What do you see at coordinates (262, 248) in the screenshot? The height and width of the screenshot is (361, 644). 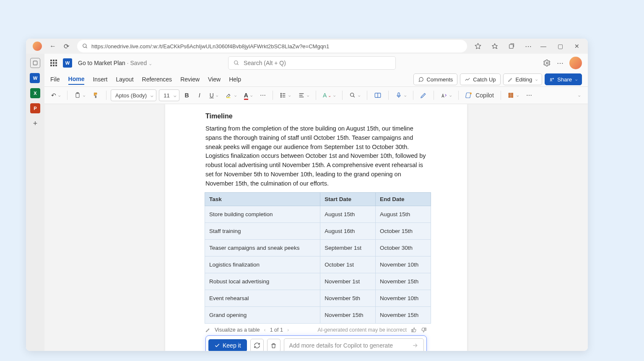 I see `table-cell: Teaser campaigns and sneak peeks` at bounding box center [262, 248].